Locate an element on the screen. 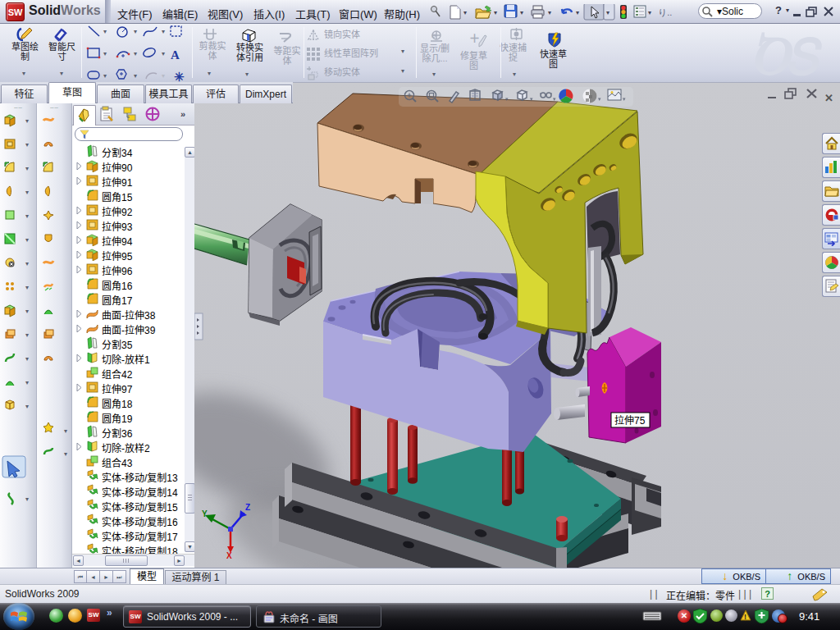 The width and height of the screenshot is (840, 630). svg-text: り.. is located at coordinates (664, 12).